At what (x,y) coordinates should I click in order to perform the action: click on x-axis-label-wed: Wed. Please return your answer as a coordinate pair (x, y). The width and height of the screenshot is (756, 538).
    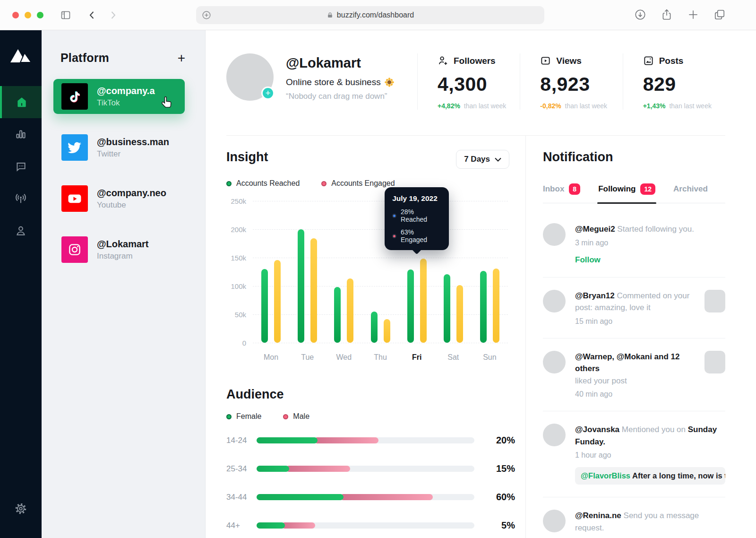
    Looking at the image, I should click on (344, 357).